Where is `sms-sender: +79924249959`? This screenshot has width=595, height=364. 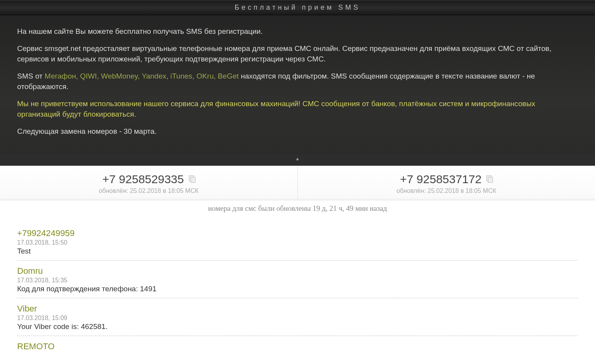
sms-sender: +79924249959 is located at coordinates (298, 233).